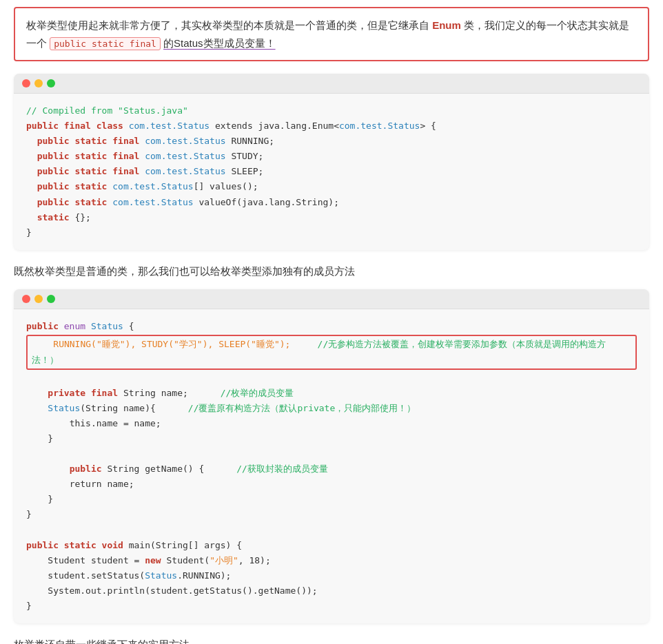 The width and height of the screenshot is (663, 644). Describe the element at coordinates (332, 352) in the screenshot. I see `code2-outlined-row: RUNNING("睡觉"), STUDY("学习"), SLEEP("睡觉");…` at that location.